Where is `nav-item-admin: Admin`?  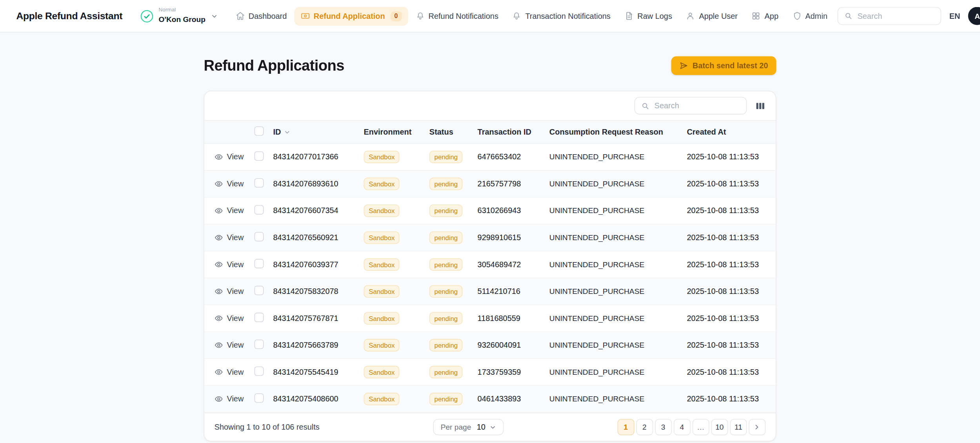
nav-item-admin: Admin is located at coordinates (810, 16).